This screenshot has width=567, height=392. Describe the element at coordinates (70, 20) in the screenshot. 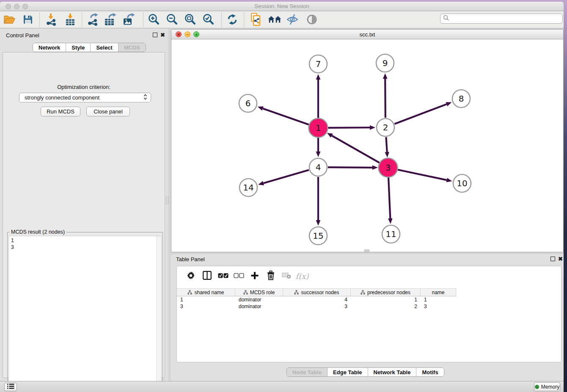

I see `import-table-button` at that location.